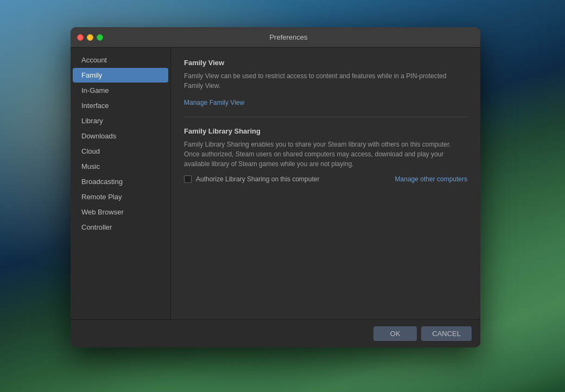  Describe the element at coordinates (90, 37) in the screenshot. I see `traffic-lights` at that location.